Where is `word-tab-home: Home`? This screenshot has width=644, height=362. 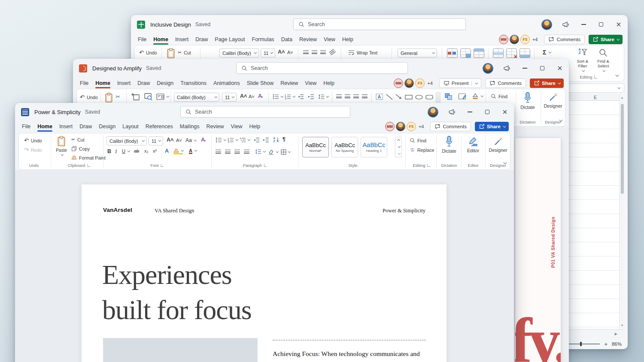 word-tab-home: Home is located at coordinates (45, 127).